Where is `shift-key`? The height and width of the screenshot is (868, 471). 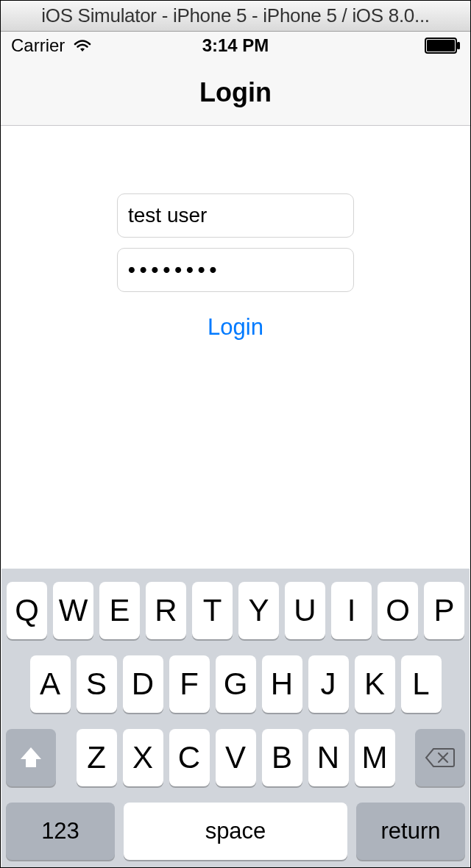 shift-key is located at coordinates (31, 758).